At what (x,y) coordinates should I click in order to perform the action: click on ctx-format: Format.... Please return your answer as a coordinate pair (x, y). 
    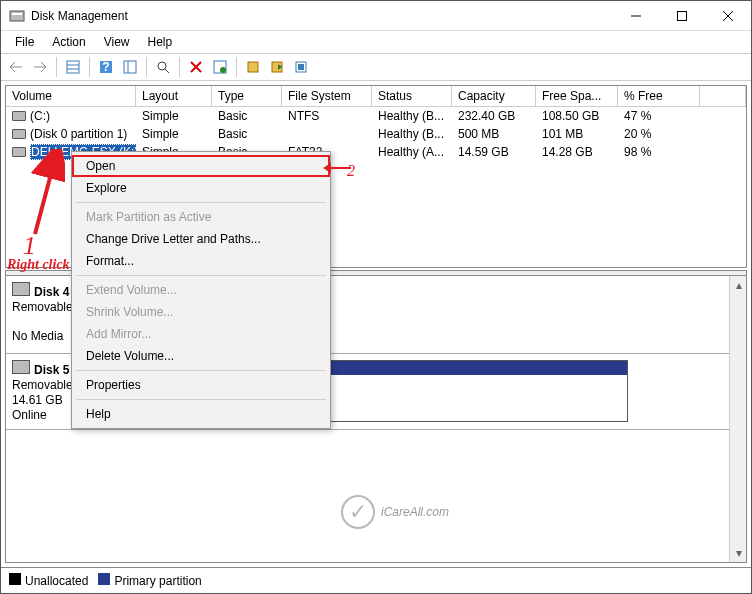
    Looking at the image, I should click on (201, 261).